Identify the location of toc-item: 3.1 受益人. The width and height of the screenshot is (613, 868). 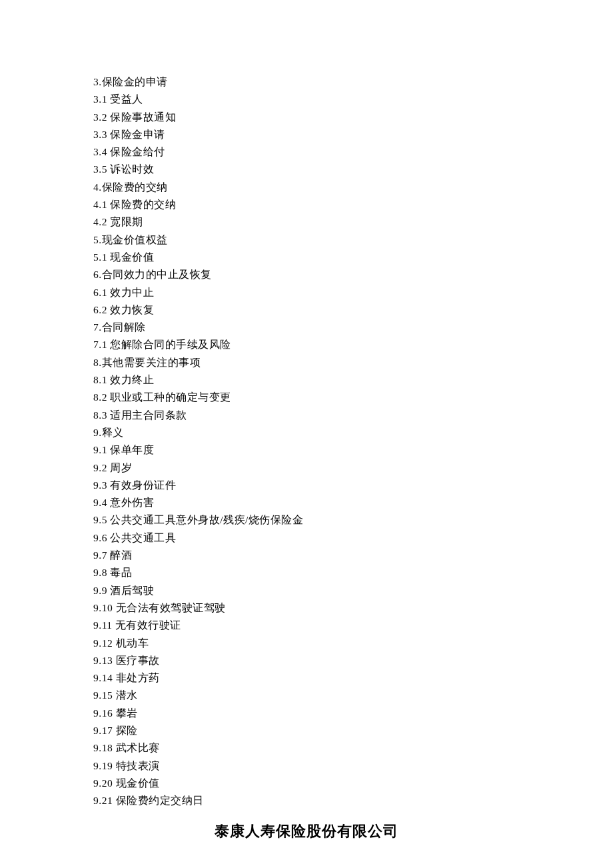
(353, 99).